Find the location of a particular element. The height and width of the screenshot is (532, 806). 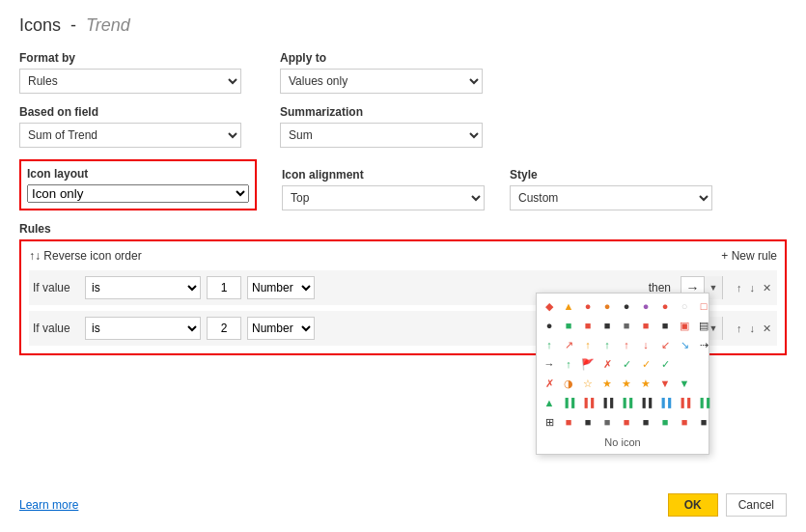

icon-cell: □ is located at coordinates (704, 306).